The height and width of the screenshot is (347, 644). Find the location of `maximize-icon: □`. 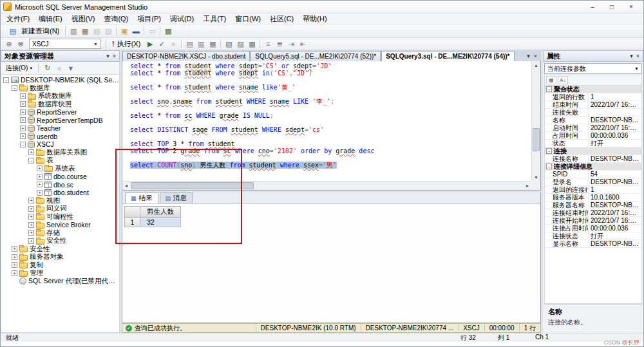

maximize-icon: □ is located at coordinates (612, 7).